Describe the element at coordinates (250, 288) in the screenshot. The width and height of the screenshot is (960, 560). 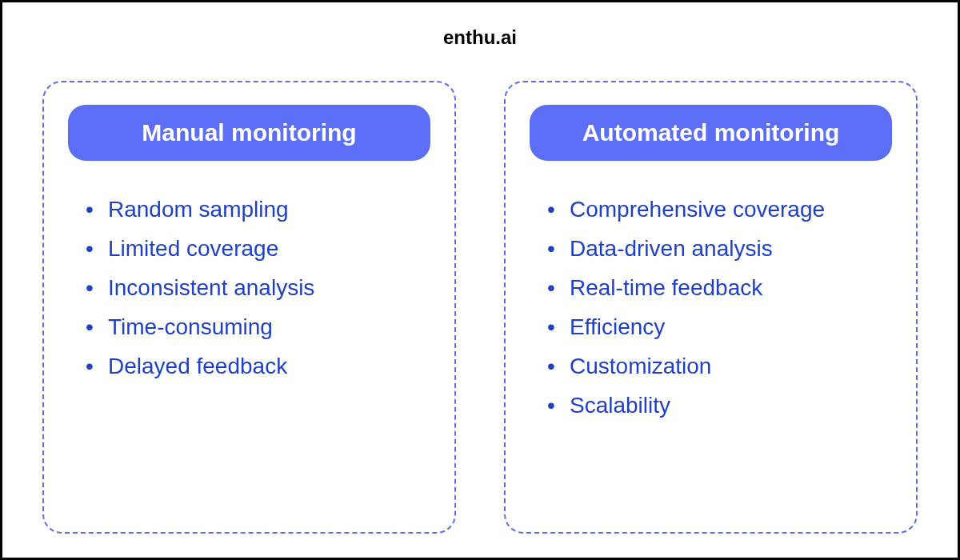
I see `card-list-manual: Random sampling Limited coverage Inconsi…` at that location.